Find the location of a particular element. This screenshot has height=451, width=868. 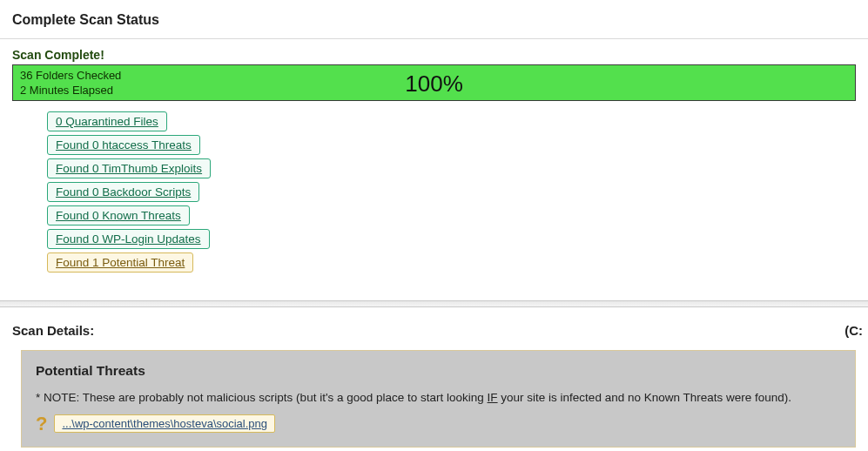

threat-file-link: ...\wp-content\themes\hosteva\social.png is located at coordinates (165, 423).